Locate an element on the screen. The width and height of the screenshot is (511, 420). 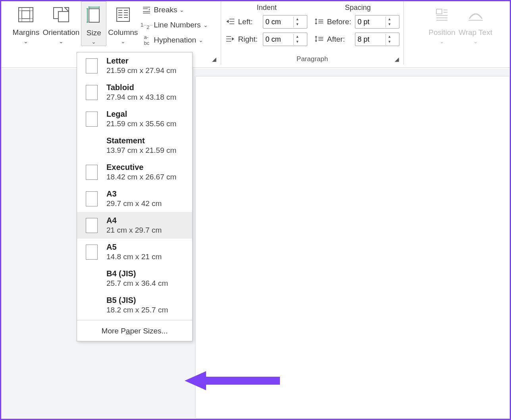
size-option-legal: Legal21.59 cm x 35.56 cm is located at coordinates (135, 119).